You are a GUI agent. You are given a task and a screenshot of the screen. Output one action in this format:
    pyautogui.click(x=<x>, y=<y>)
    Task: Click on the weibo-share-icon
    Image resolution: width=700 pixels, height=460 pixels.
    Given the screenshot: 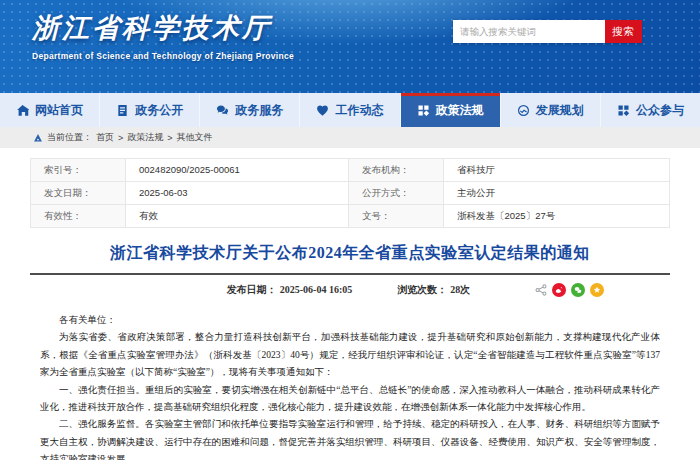 What is the action you would take?
    pyautogui.click(x=559, y=290)
    